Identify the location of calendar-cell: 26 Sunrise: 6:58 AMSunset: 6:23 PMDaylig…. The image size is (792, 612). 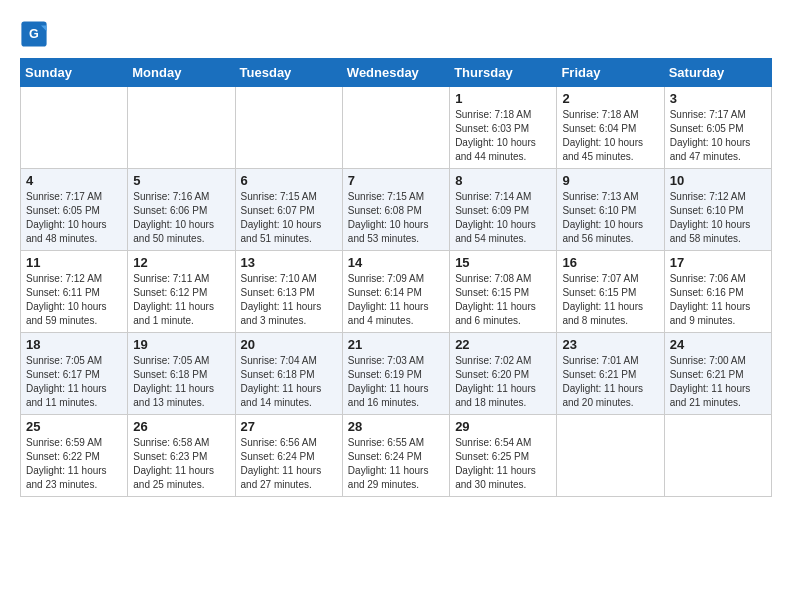
(182, 456).